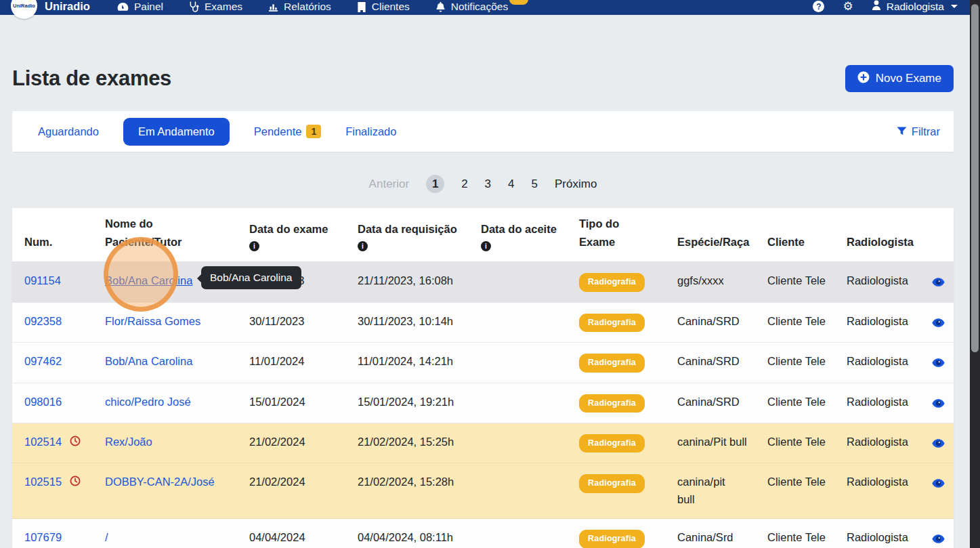 This screenshot has height=548, width=980. I want to click on exam-number-link: 097462, so click(43, 362).